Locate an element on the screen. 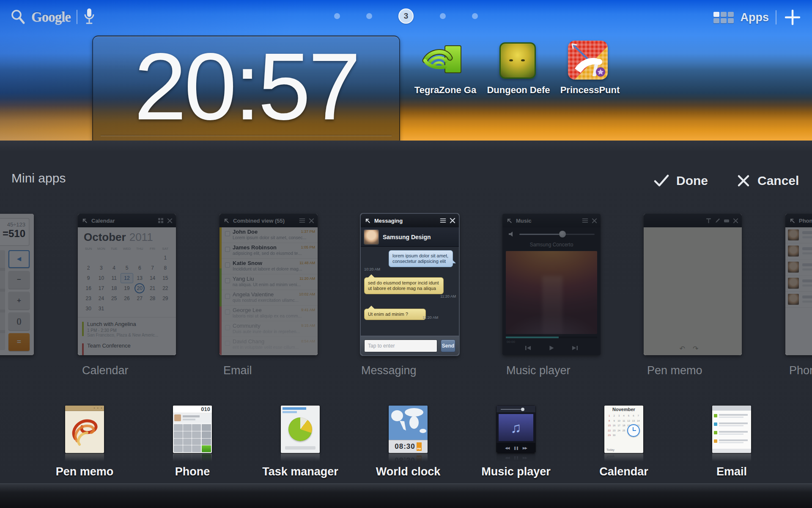 The width and height of the screenshot is (812, 508). calendar-day: 16 is located at coordinates (88, 288).